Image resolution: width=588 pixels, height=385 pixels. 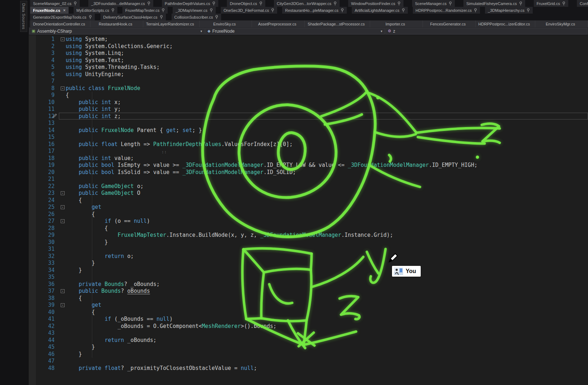 I want to click on tab-_3dmapviewer-cs: _3DMapViewer.cs, so click(x=194, y=10).